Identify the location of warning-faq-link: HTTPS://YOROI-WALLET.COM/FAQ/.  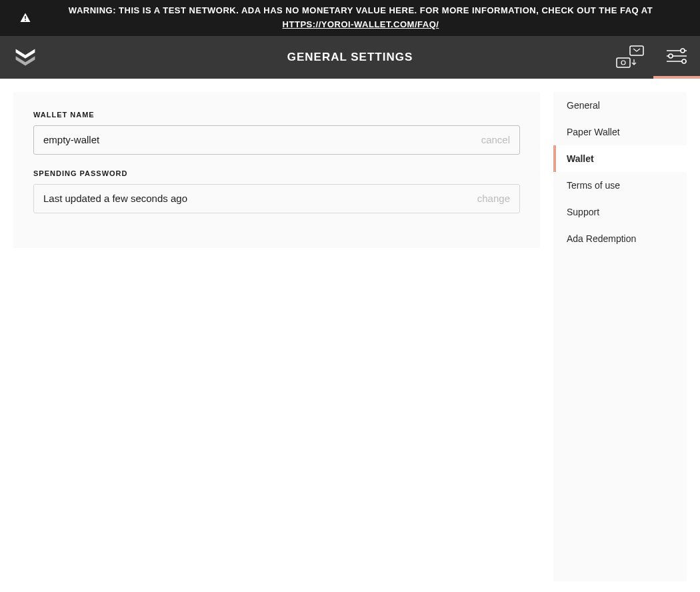
(361, 24).